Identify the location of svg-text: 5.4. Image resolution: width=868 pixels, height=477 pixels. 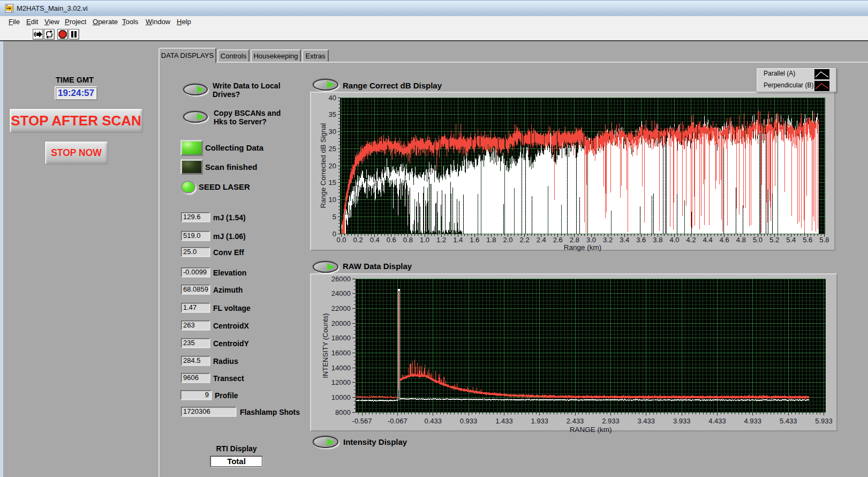
(791, 240).